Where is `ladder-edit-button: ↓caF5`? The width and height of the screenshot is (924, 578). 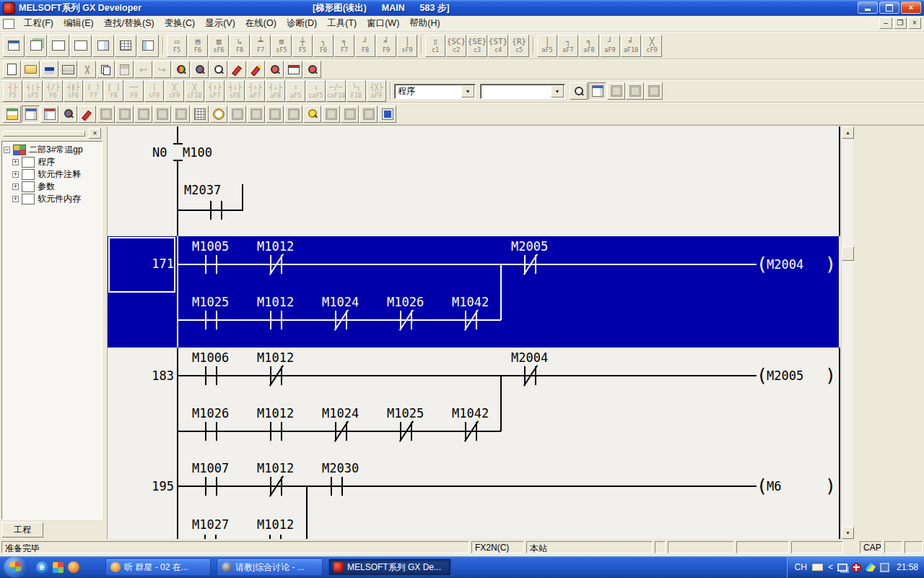
ladder-edit-button: ↓caF5 is located at coordinates (316, 91).